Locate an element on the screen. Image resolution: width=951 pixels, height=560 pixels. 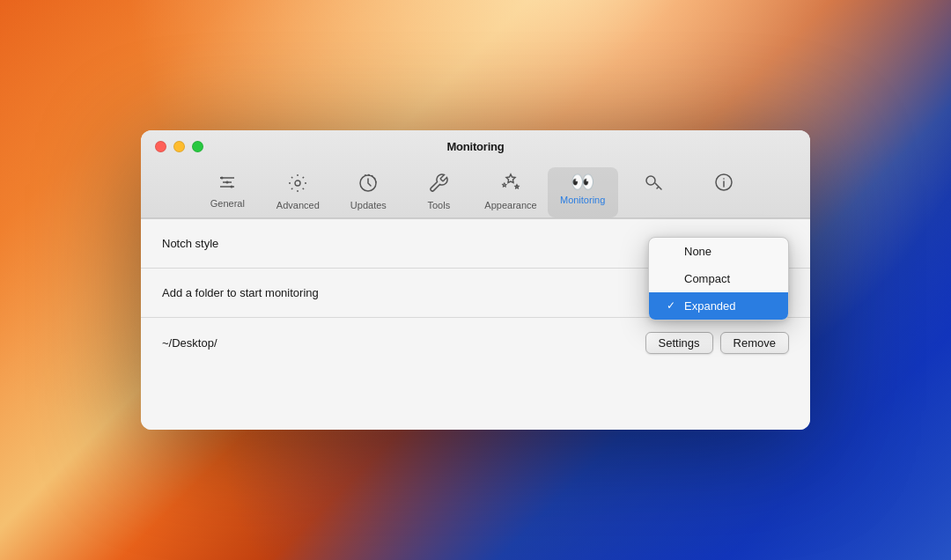
toolbar-item-advanced: Advanced is located at coordinates (298, 192).